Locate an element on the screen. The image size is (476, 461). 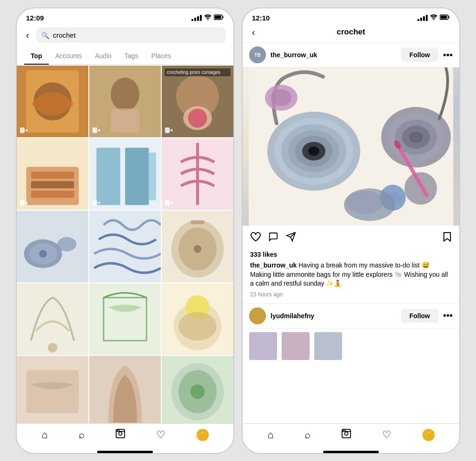
signal-icon is located at coordinates (197, 18).